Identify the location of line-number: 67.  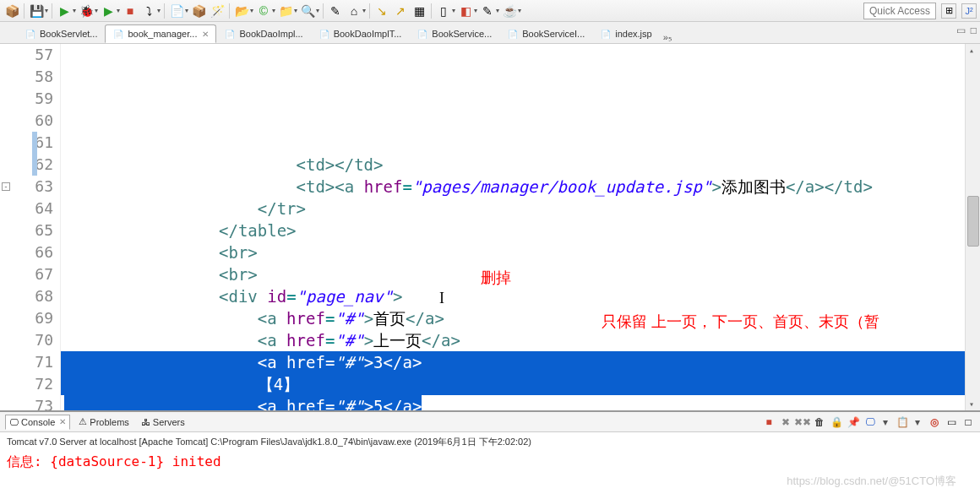
(27, 274).